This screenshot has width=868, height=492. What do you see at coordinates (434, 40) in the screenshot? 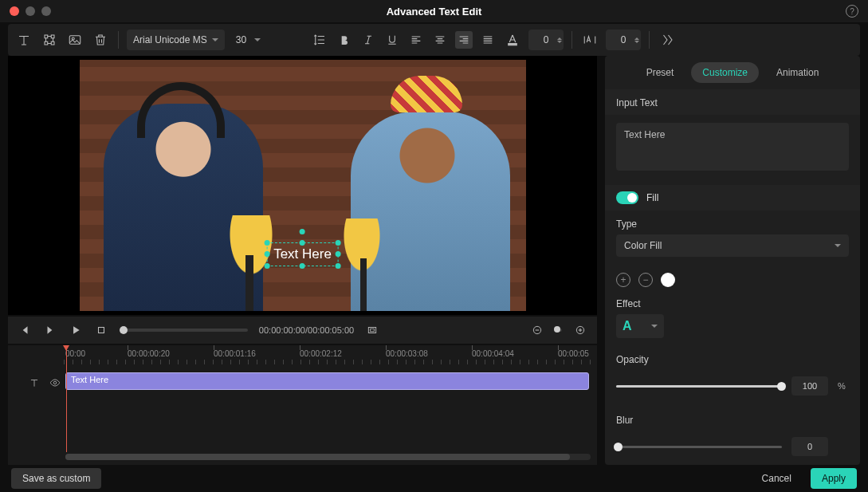
I see `format-toolbar: Arial Unicode MS 30 0 0` at bounding box center [434, 40].